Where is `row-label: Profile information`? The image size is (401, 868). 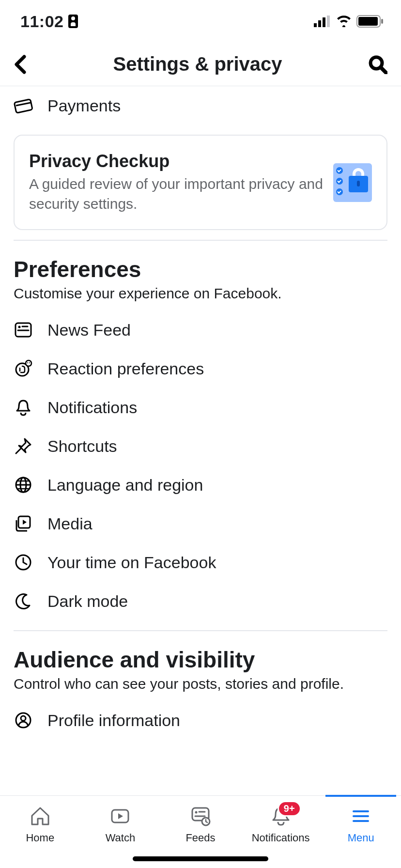 row-label: Profile information is located at coordinates (114, 721).